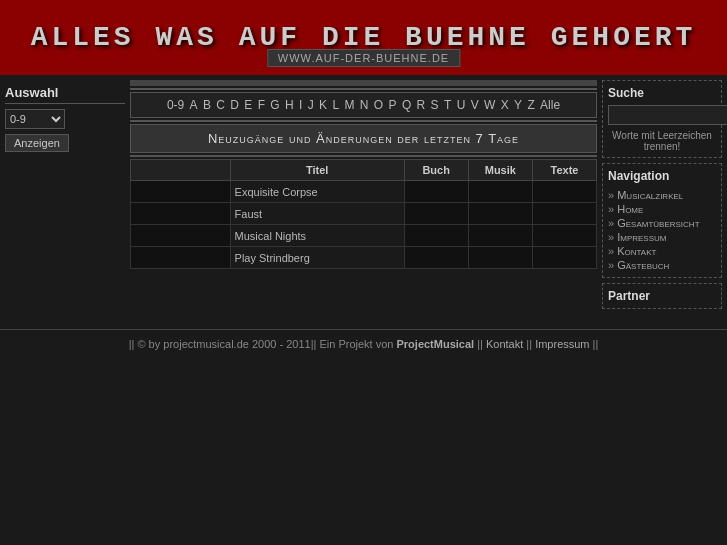 The image size is (727, 545). I want to click on col-buch: Buch, so click(436, 170).